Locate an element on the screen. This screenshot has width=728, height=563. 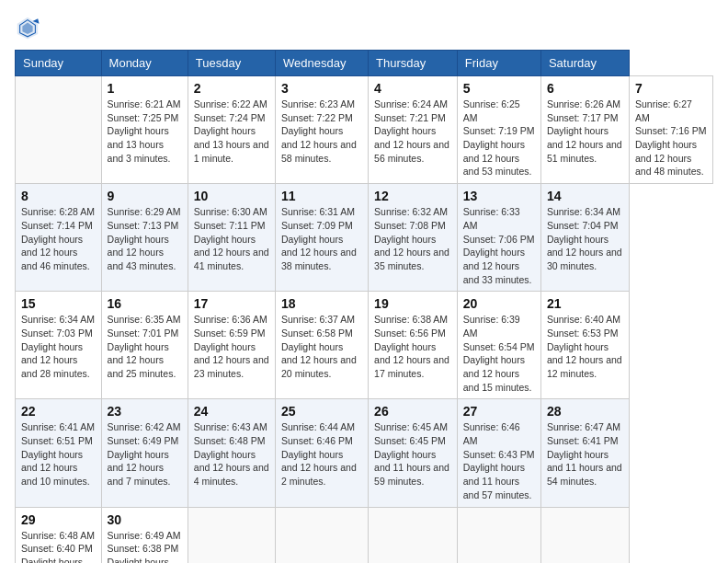
daylight-value: and 12 hours and 53 minutes. is located at coordinates (498, 166).